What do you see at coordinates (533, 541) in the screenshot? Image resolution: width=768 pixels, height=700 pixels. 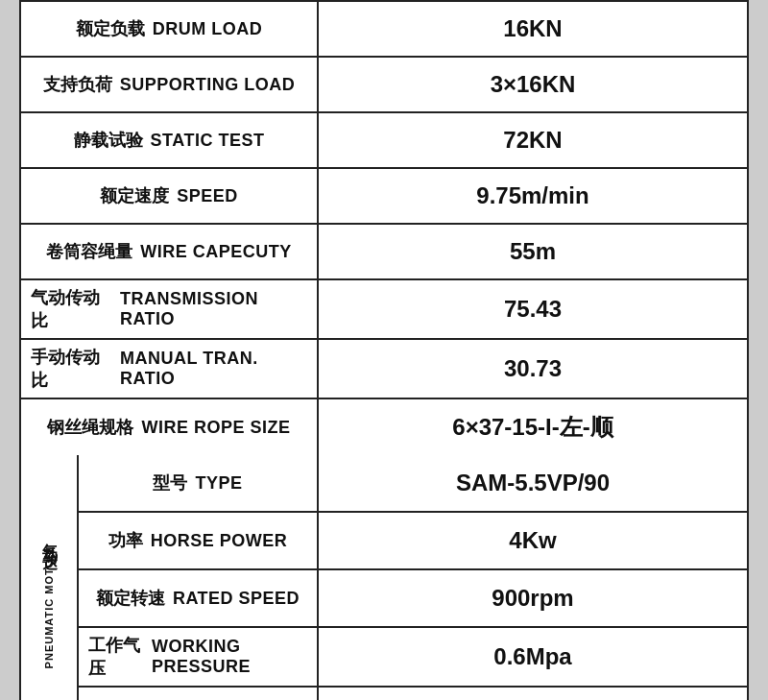 I see `motor-value-horse-power: 4Kw` at bounding box center [533, 541].